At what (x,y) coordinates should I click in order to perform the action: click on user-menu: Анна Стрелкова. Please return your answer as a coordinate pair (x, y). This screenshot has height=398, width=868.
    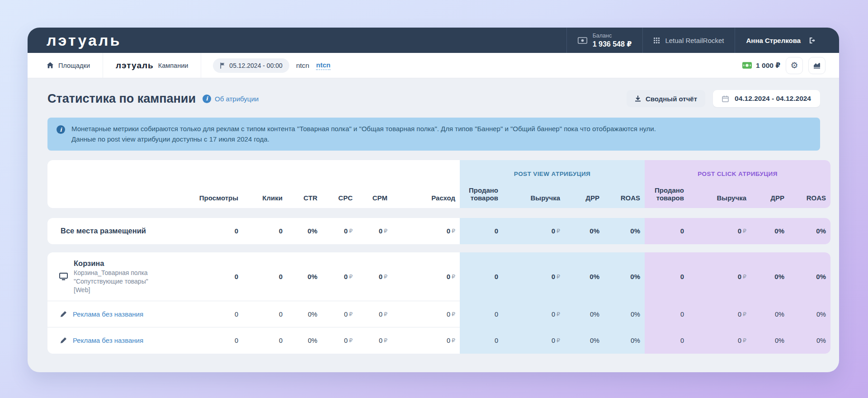
    Looking at the image, I should click on (781, 40).